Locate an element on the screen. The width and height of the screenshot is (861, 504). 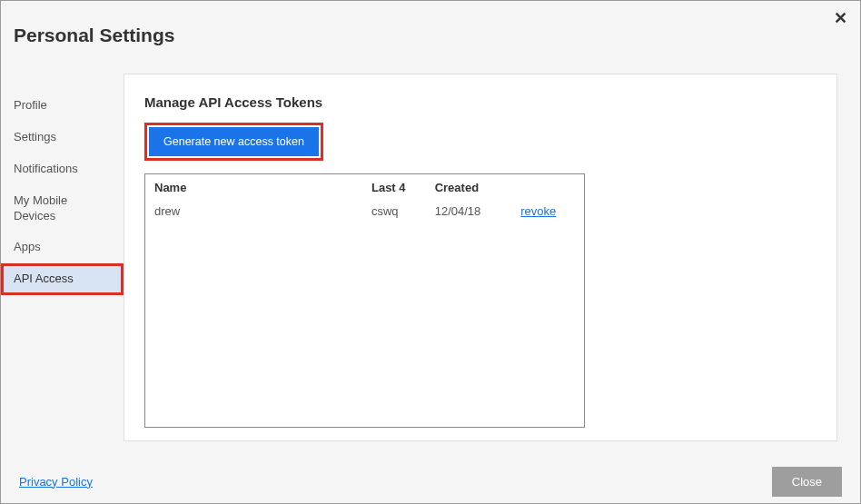
header-created: Created is located at coordinates (478, 187).